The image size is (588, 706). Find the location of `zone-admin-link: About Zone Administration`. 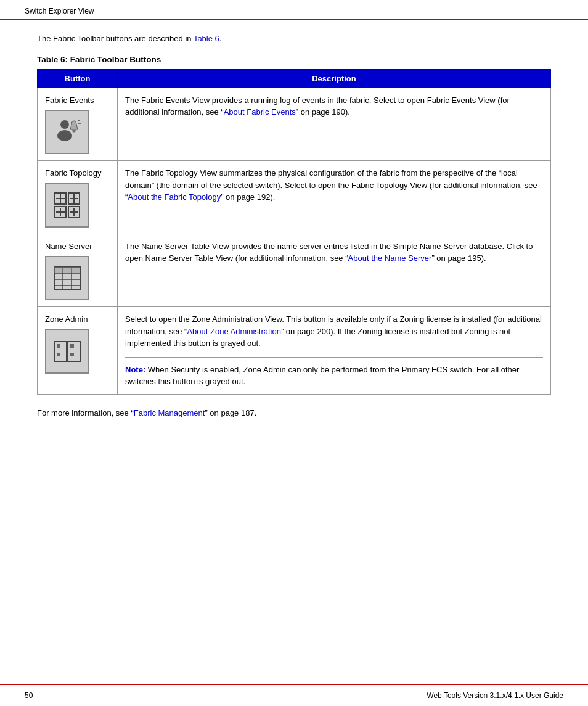

zone-admin-link: About Zone Administration is located at coordinates (234, 332).